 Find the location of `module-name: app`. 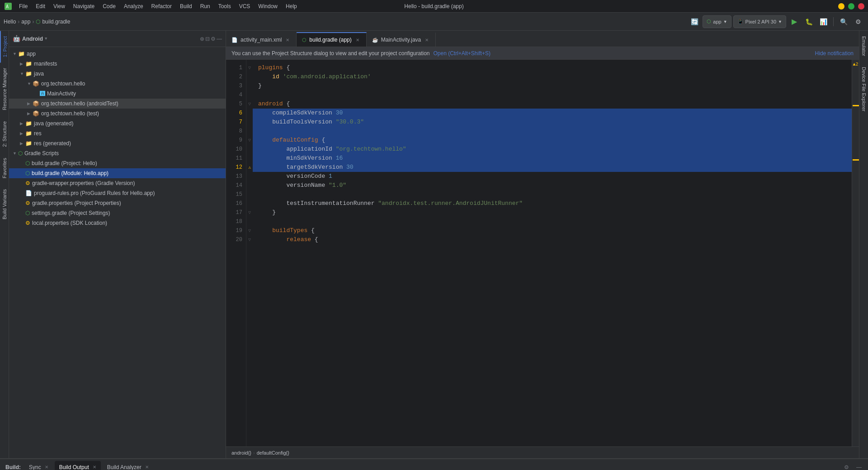

module-name: app is located at coordinates (717, 22).